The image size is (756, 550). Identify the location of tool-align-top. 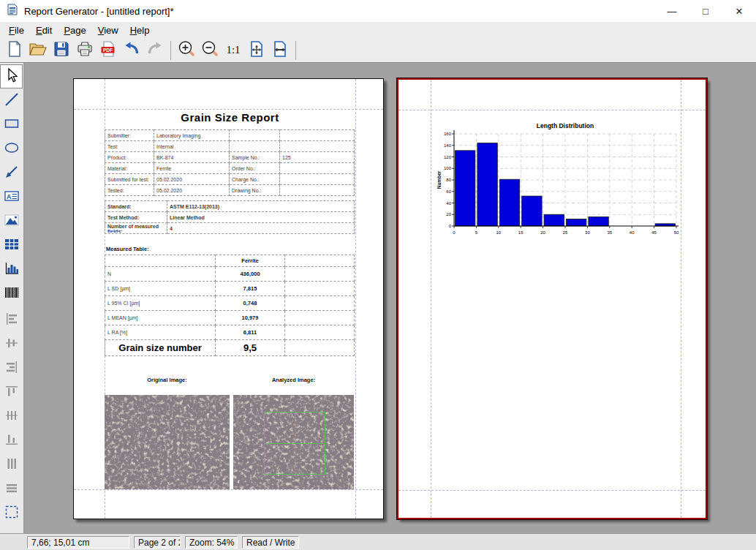
(12, 392).